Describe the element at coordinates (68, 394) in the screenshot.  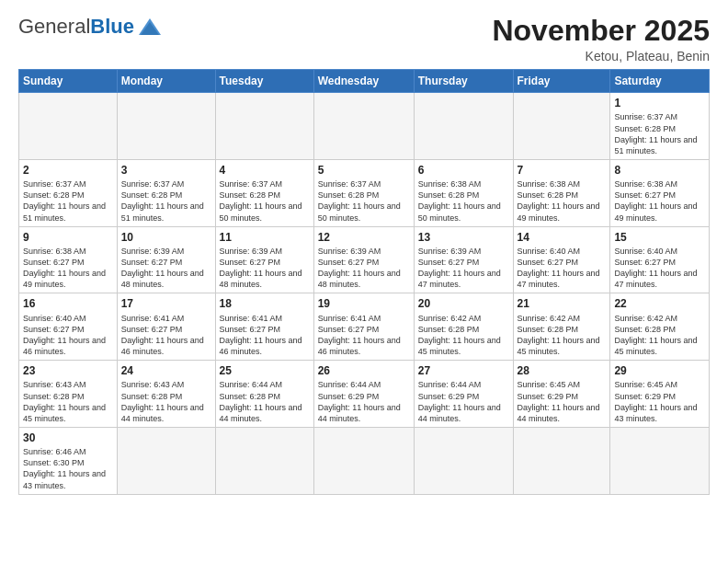
I see `table-row: 23Sunrise: 6:43 AM Sunset: 6:28 PM Dayli…` at that location.